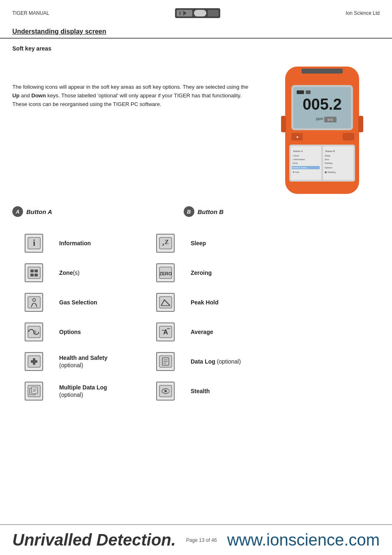 The height and width of the screenshot is (555, 392). What do you see at coordinates (166, 332) in the screenshot?
I see `svg-text: A` at bounding box center [166, 332].